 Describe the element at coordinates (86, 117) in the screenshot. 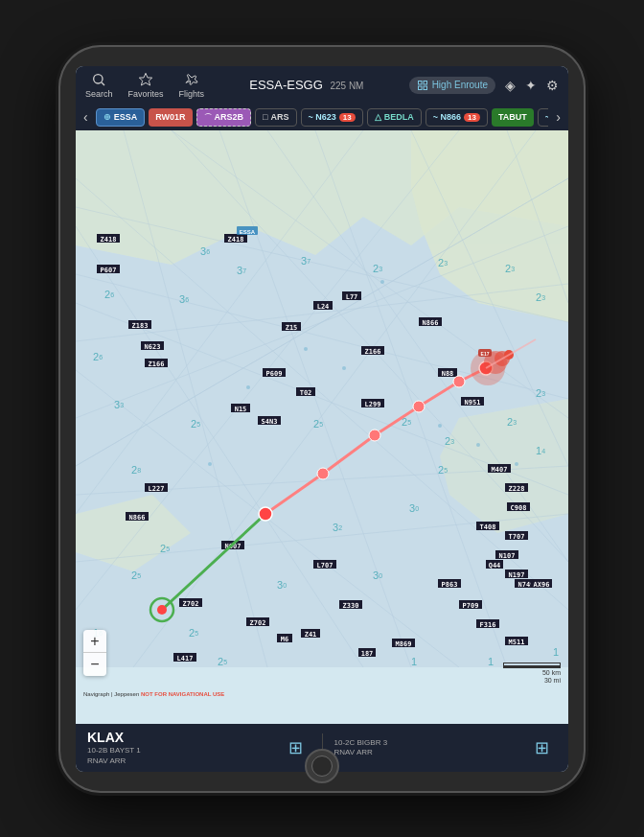

I see `tab-scroll-left: ‹` at that location.